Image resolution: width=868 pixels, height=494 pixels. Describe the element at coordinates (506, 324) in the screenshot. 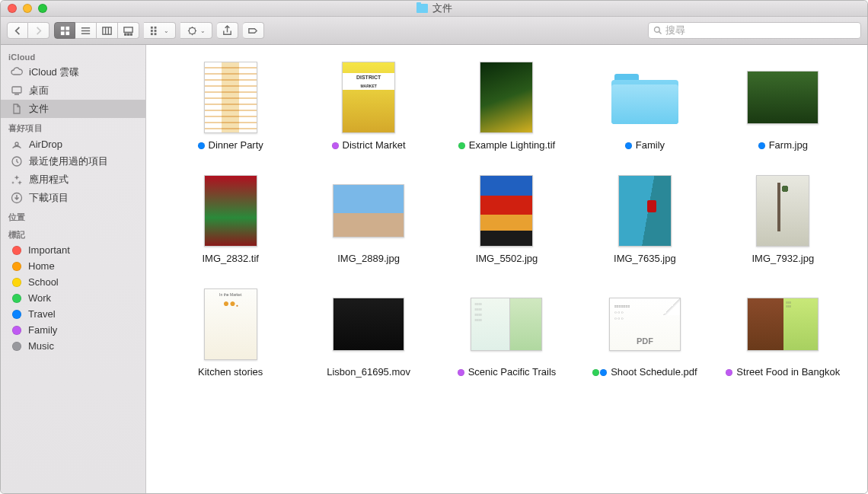

I see `file-thumbnail: ≡≡≡≡≡≡≡≡≡≡≡≡≡≡≡≡` at that location.